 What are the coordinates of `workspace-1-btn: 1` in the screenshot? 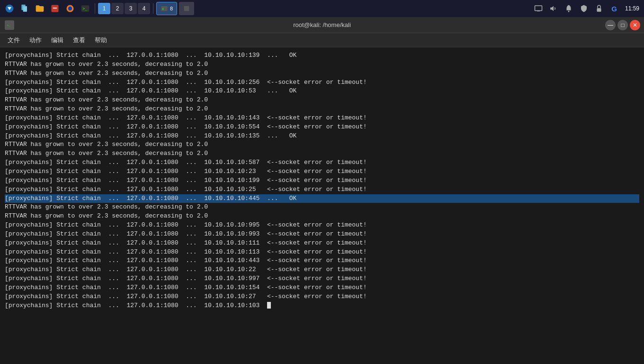 It's located at (104, 9).